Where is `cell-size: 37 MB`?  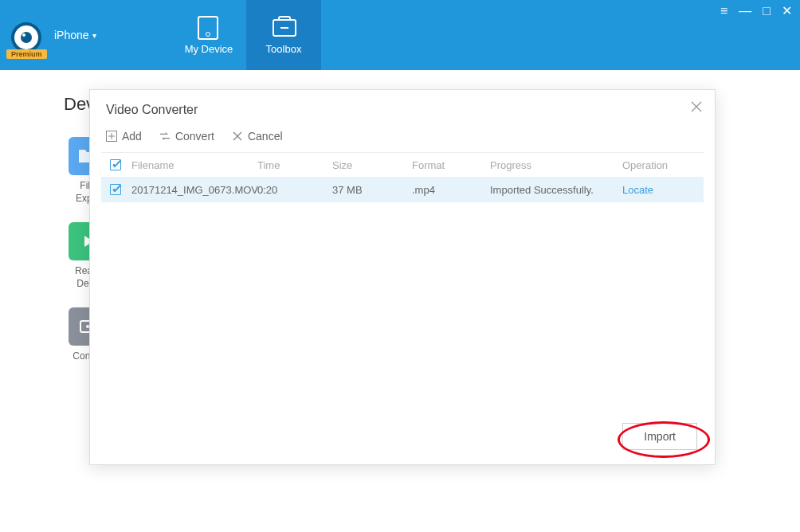 cell-size: 37 MB is located at coordinates (372, 190).